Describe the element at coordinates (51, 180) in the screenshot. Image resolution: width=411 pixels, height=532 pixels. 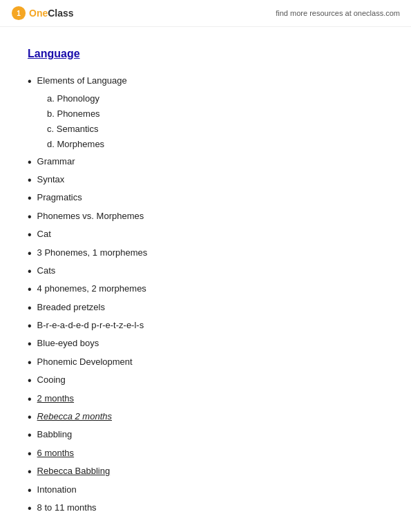
I see `item-text: Syntax` at that location.